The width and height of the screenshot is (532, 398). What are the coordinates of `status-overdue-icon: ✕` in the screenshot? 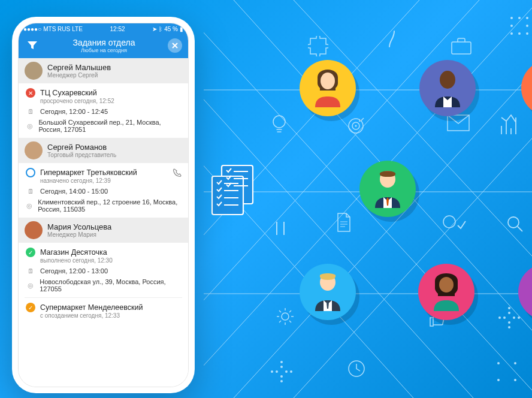 It's located at (31, 93).